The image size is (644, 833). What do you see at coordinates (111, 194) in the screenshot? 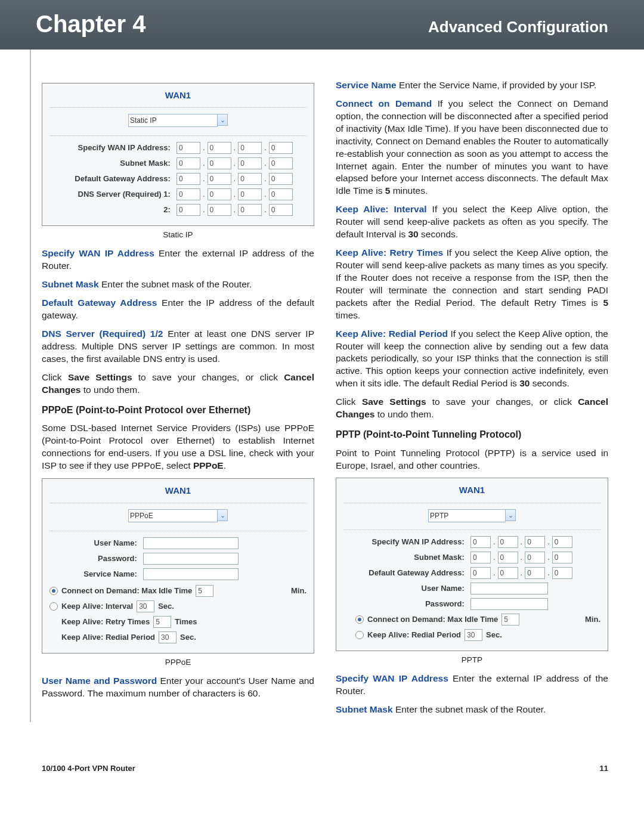
I see `label-dns1: DNS Server (Required) 1:` at bounding box center [111, 194].